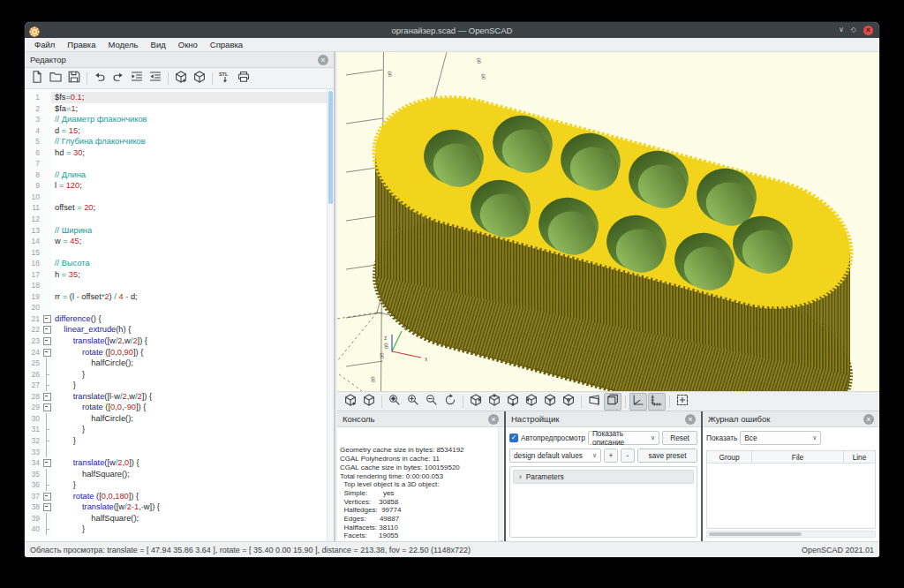 This screenshot has height=588, width=904. Describe the element at coordinates (179, 441) in the screenshot. I see `code-line: 32 }` at that location.